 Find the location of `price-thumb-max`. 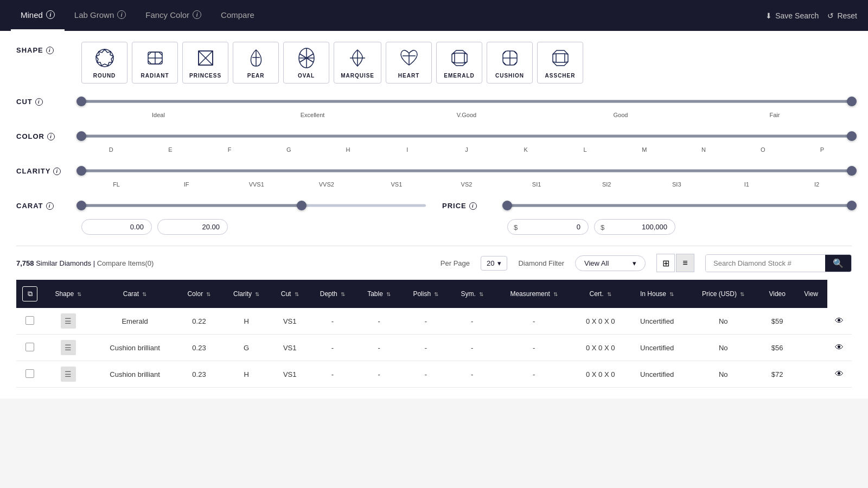

price-thumb-max is located at coordinates (852, 206).